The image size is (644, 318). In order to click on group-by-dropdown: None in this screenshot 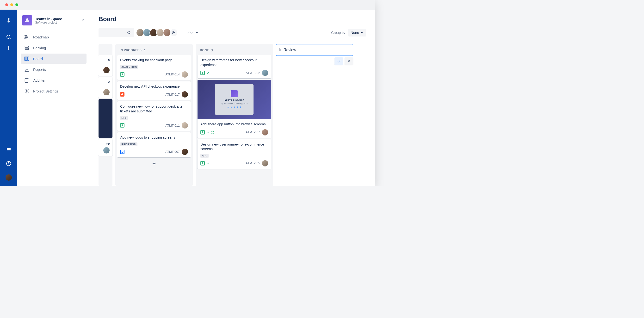, I will do `click(357, 32)`.